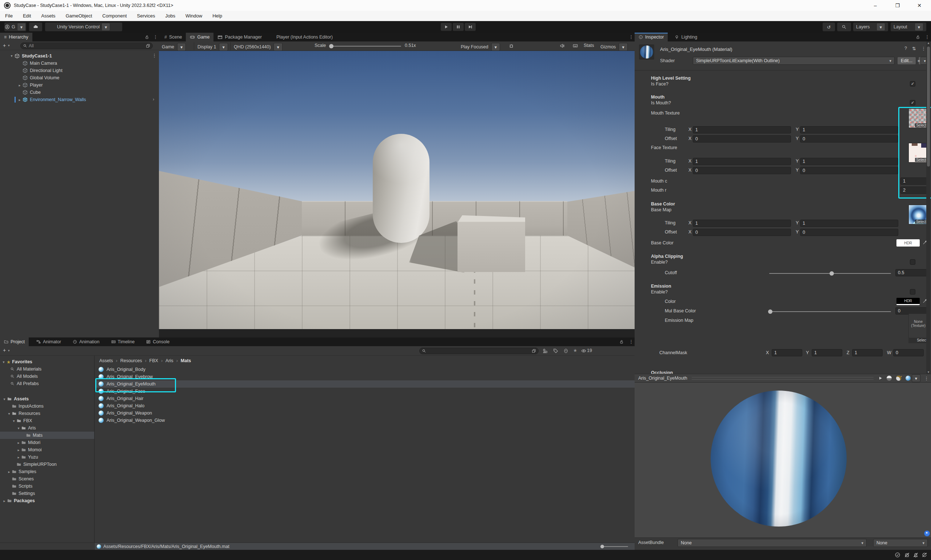  I want to click on breadcrumb-assets: Assets, so click(106, 361).